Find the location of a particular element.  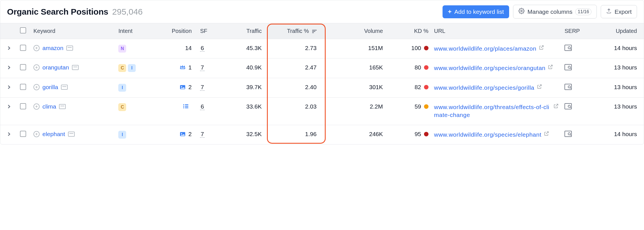

table-row: + gorilla I 2 7 39.7K 2.40 301K 82 www.w… is located at coordinates (322, 88).